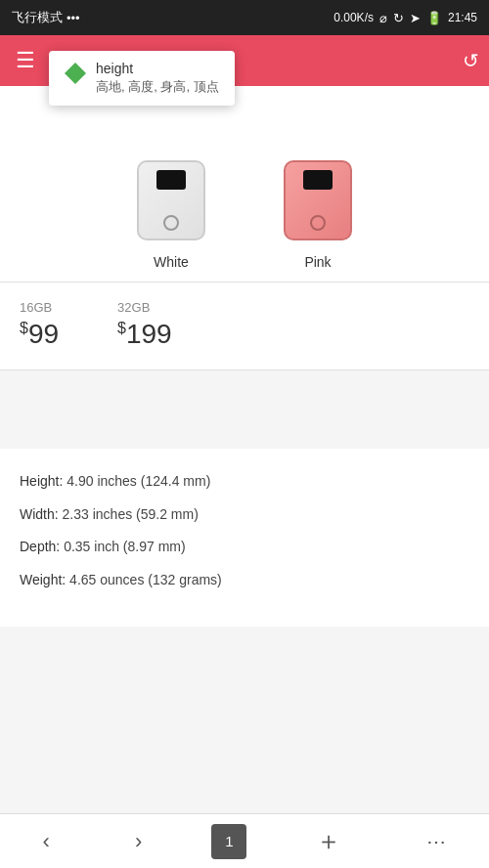 The height and width of the screenshot is (868, 489). What do you see at coordinates (329, 841) in the screenshot?
I see `add-button: ＋` at bounding box center [329, 841].